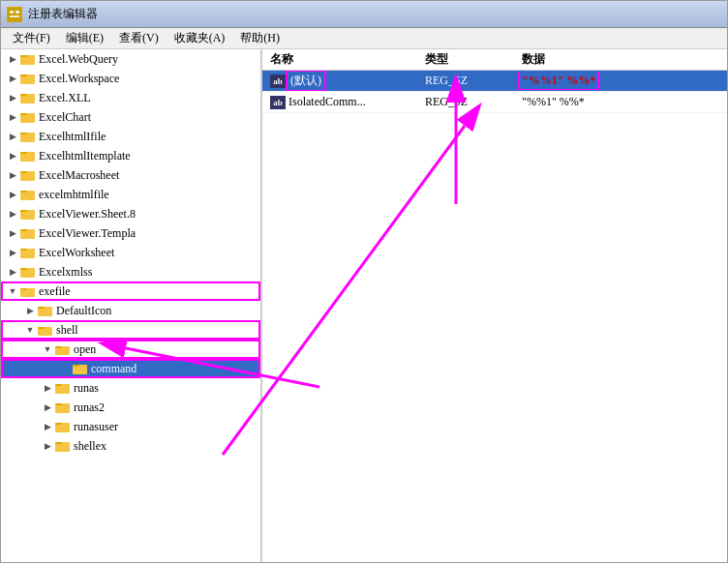 The height and width of the screenshot is (563, 728). I want to click on app-icon, so click(15, 15).